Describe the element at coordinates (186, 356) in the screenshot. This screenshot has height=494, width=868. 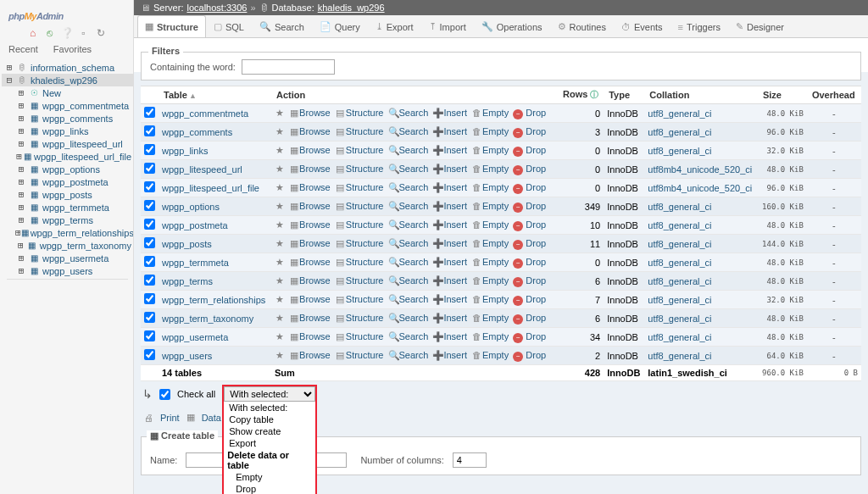
I see `table-name-link: wpgp_users` at that location.